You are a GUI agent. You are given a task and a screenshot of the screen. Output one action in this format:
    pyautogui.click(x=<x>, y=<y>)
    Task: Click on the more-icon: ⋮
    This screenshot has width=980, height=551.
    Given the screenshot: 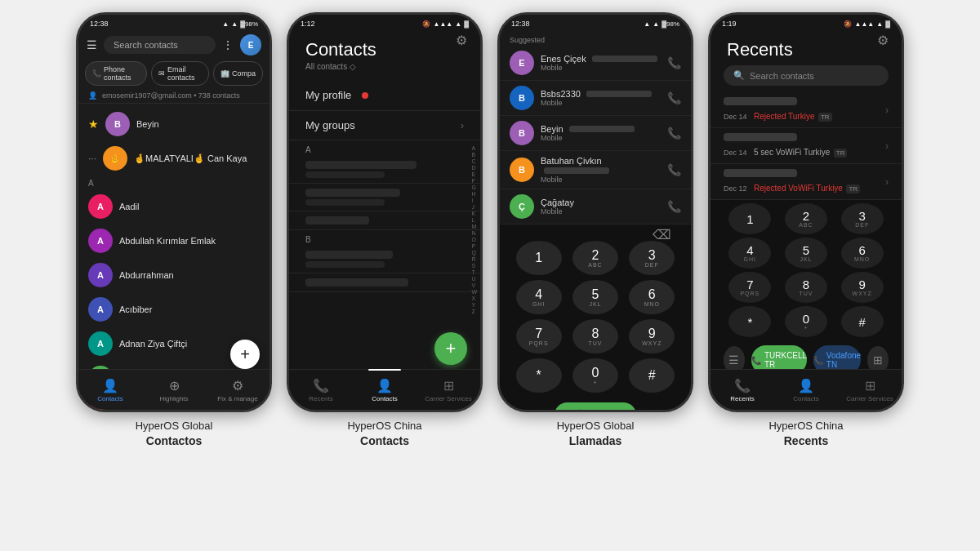 What is the action you would take?
    pyautogui.click(x=228, y=45)
    